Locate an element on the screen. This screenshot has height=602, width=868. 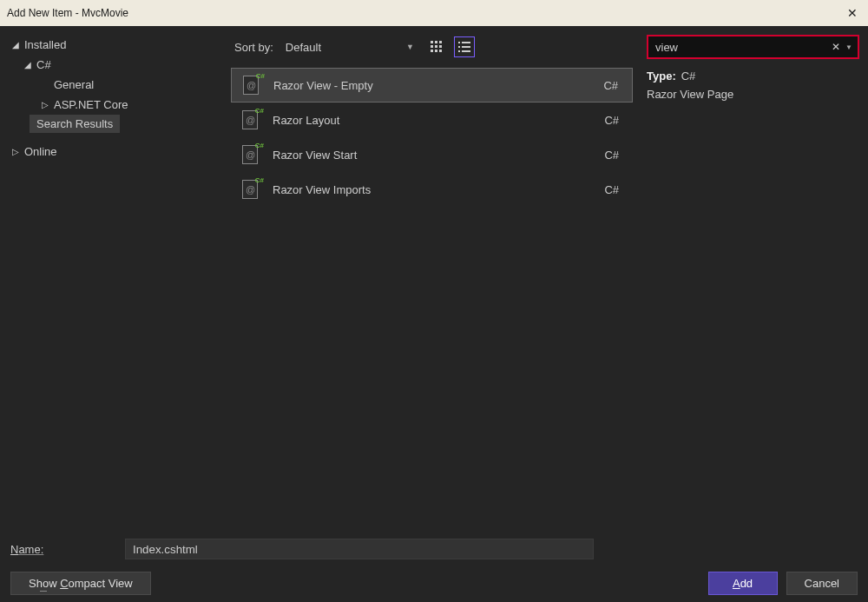
tree-csharp: ◢ C# is located at coordinates (113, 64).